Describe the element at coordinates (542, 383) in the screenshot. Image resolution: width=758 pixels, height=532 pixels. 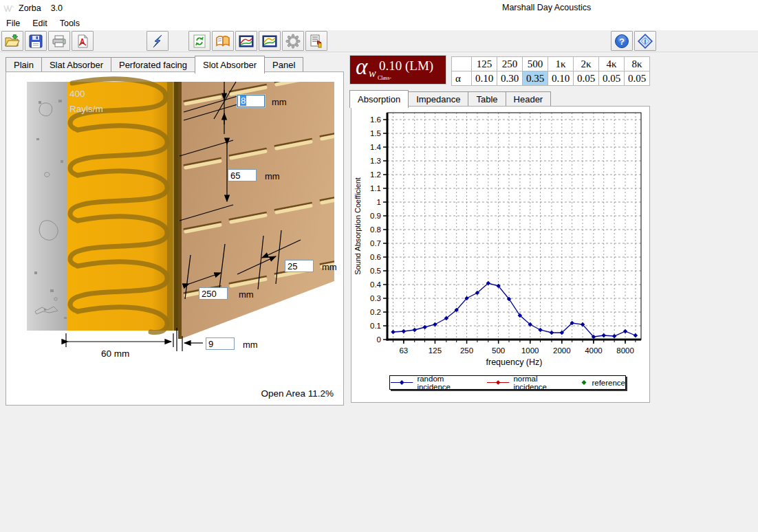
I see `legend-normal-label: normal incidence` at that location.